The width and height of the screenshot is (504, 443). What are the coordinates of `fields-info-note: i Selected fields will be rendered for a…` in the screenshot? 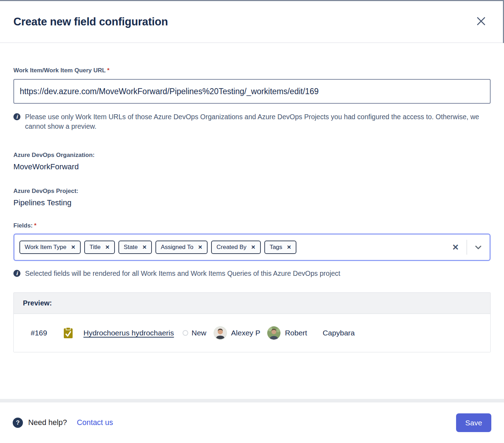 It's located at (248, 274).